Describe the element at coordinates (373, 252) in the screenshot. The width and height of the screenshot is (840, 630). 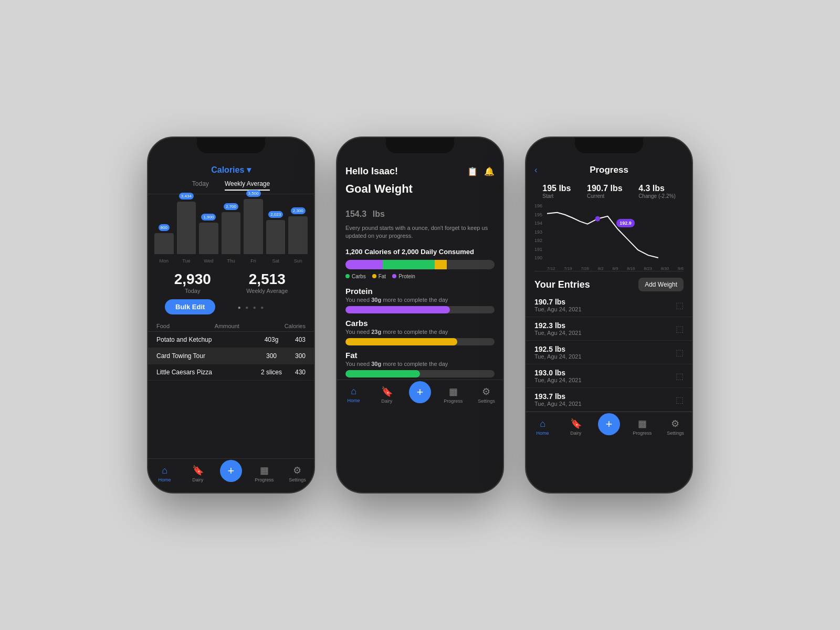
I see `calories-label: 1,200 Calories of` at that location.